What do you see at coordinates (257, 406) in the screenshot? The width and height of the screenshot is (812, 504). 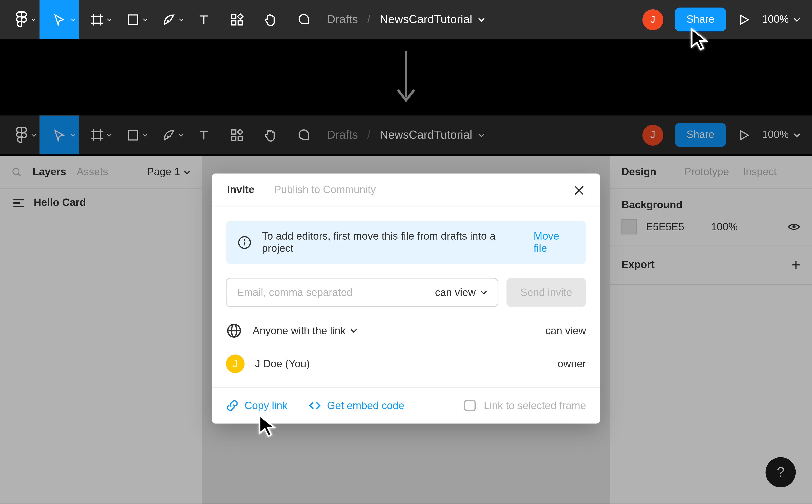 I see `copy-link-button: Copy link` at bounding box center [257, 406].